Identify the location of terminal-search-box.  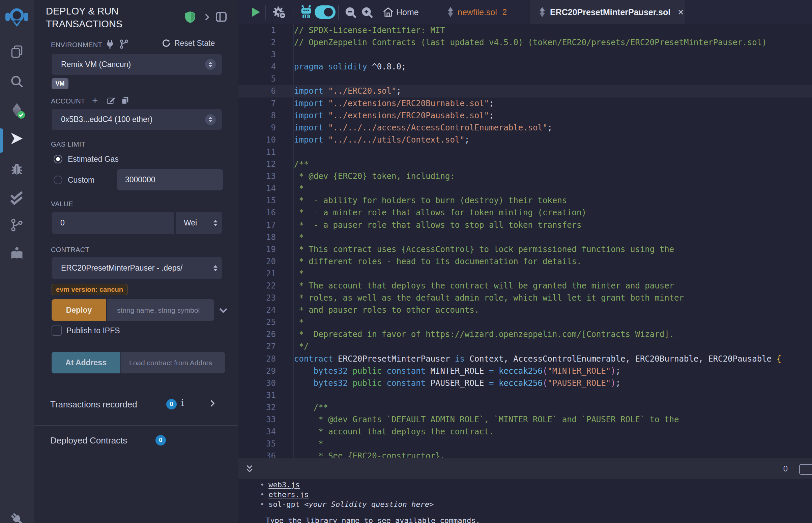
(806, 469).